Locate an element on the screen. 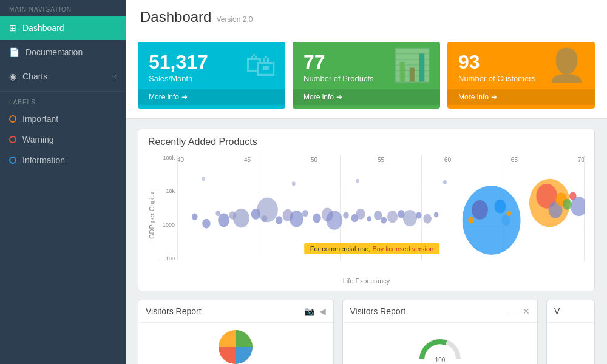 The image size is (607, 364). camera-icon: 📷 is located at coordinates (310, 311).